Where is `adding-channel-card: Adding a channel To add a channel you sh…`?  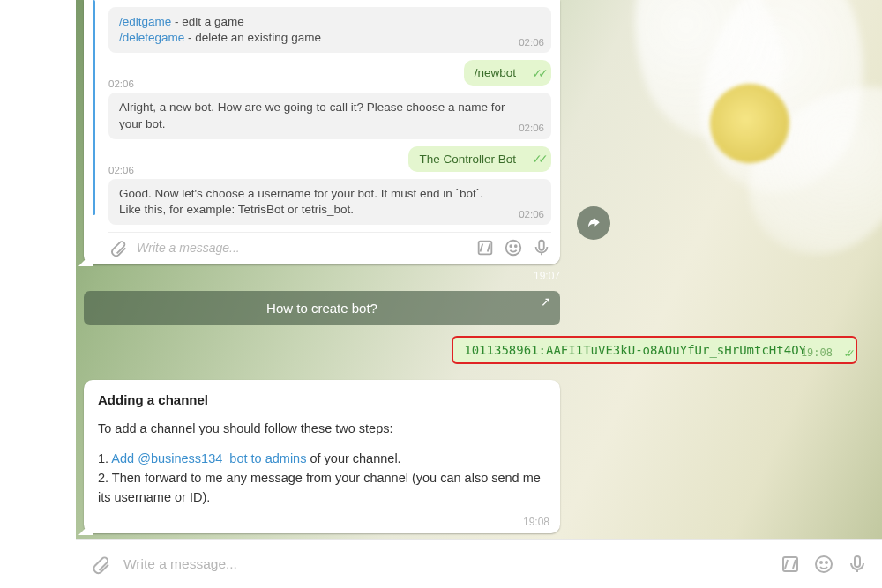
adding-channel-card: Adding a channel To add a channel you sh… is located at coordinates (322, 457).